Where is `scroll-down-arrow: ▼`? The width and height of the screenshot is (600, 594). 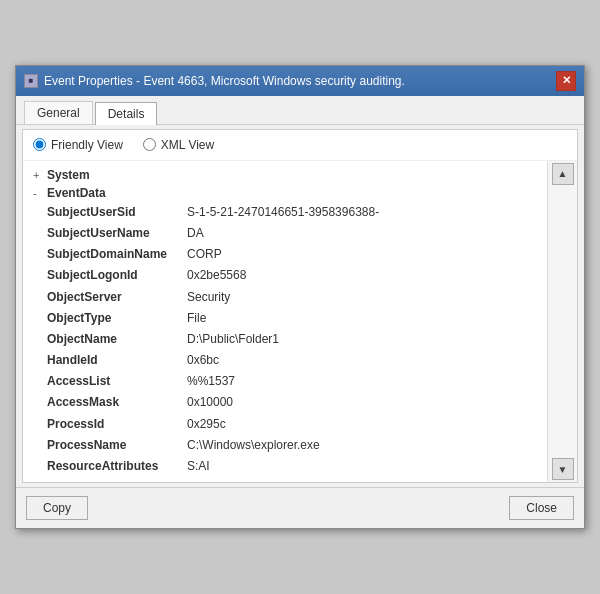
scroll-down-arrow: ▼ is located at coordinates (563, 470).